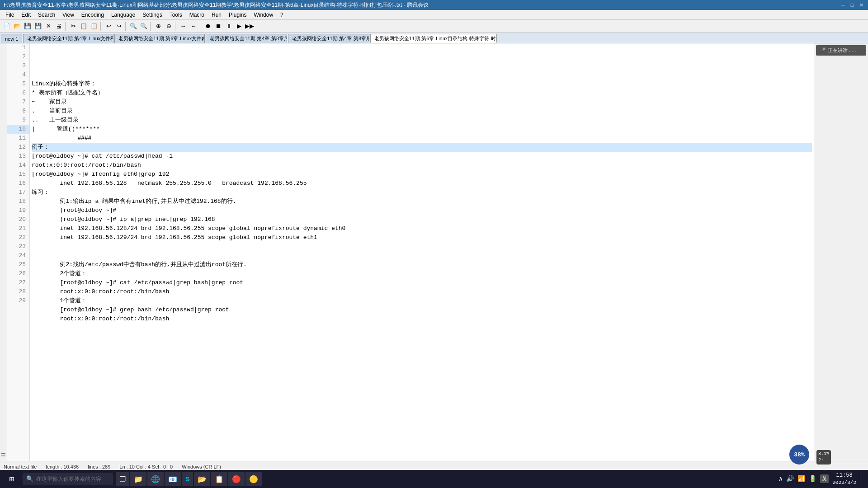  Describe the element at coordinates (108, 26) in the screenshot. I see `tb-undo: ↩` at that location.